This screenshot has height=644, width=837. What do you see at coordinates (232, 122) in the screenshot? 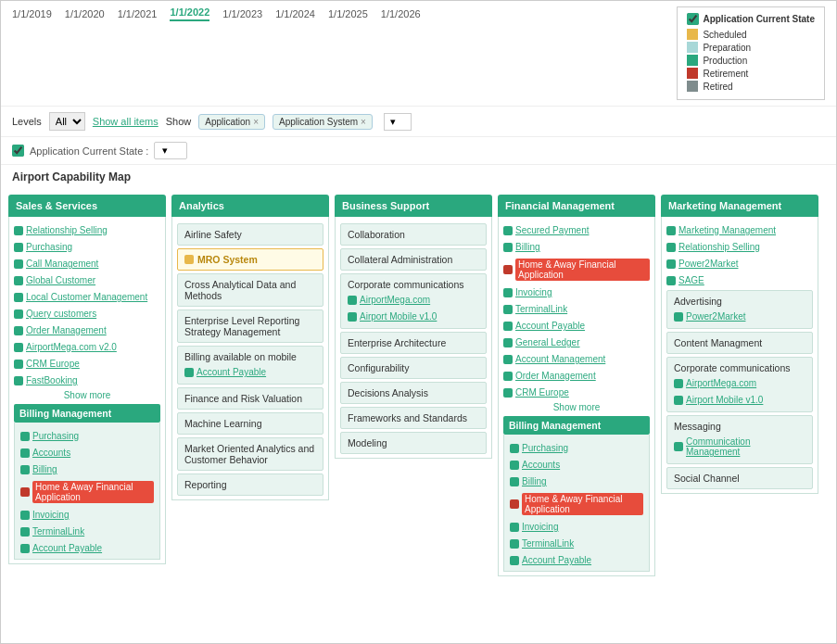
I see `tag-application: Application ×` at bounding box center [232, 122].